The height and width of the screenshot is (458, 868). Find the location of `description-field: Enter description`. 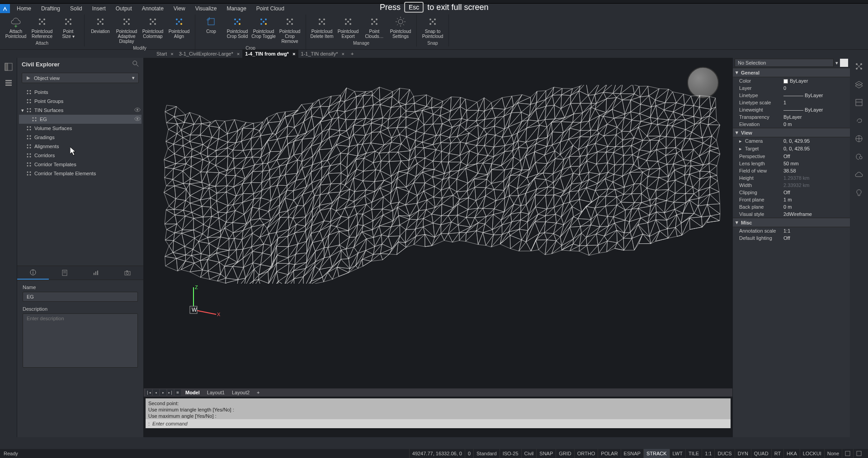

description-field: Enter description is located at coordinates (80, 341).